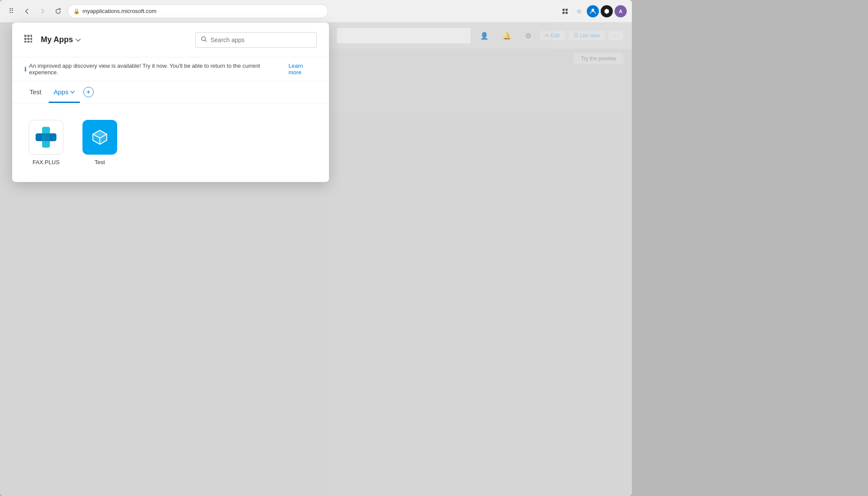 Image resolution: width=868 pixels, height=496 pixels. Describe the element at coordinates (593, 11) in the screenshot. I see `profile-blue-icon` at that location.